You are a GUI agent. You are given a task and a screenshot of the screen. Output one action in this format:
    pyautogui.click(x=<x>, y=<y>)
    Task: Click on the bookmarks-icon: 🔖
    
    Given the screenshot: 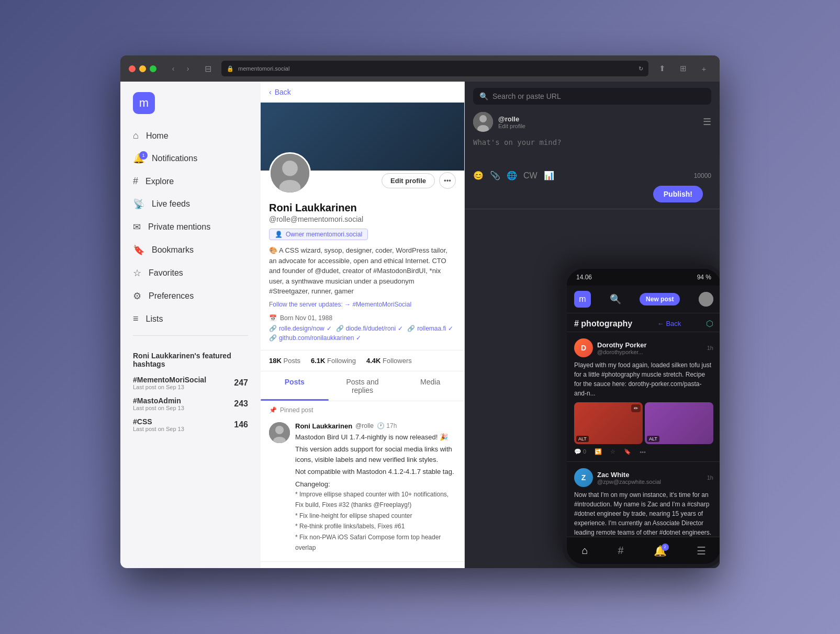 What is the action you would take?
    pyautogui.click(x=139, y=250)
    